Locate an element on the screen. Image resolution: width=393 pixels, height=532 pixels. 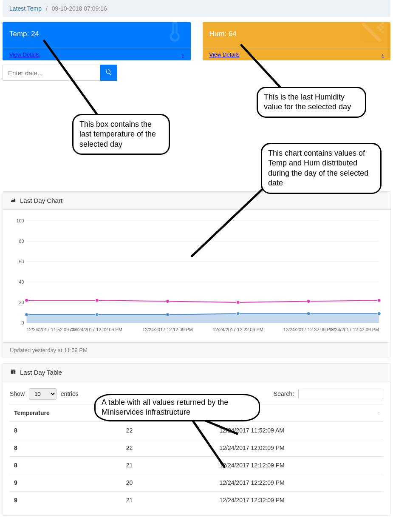
table-row: 92112/24/2017 12:32:09 PM is located at coordinates (196, 500).